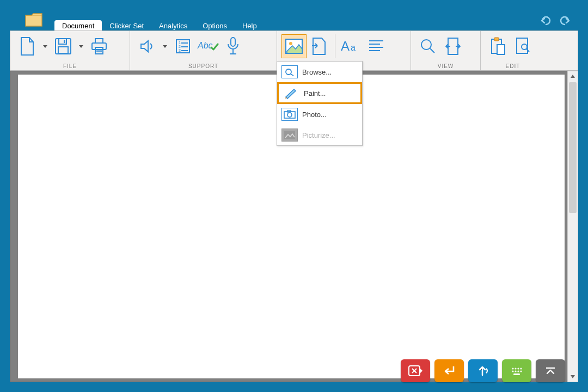 The image size is (588, 392). What do you see at coordinates (453, 46) in the screenshot?
I see `page-width-button` at bounding box center [453, 46].